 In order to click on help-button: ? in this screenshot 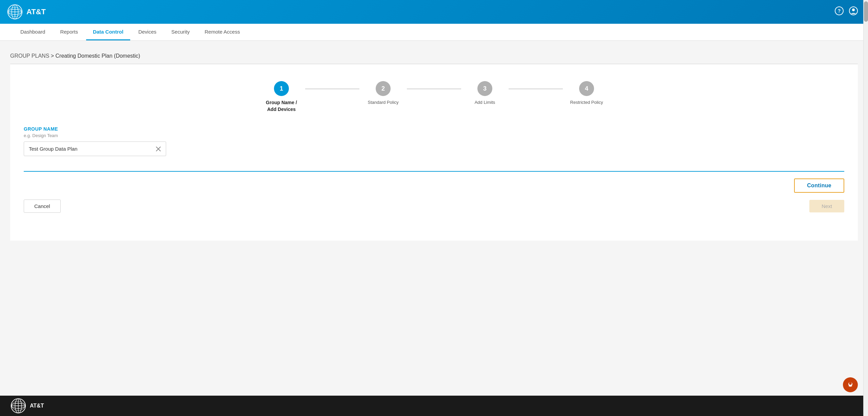, I will do `click(839, 12)`.